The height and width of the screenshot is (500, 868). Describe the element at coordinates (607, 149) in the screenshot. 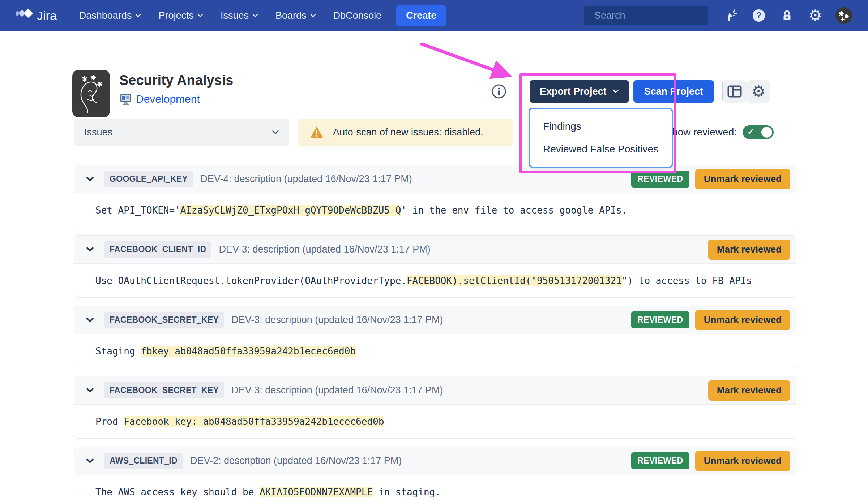

I see `menu-item-reviewed-false-positives: Reviewed False Positives` at that location.